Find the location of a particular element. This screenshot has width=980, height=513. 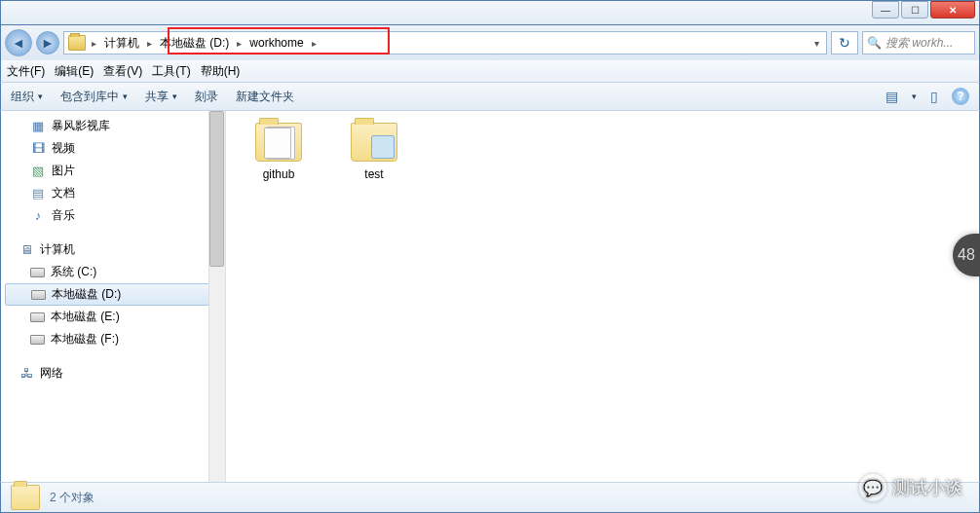

minimize-button: — is located at coordinates (886, 10).